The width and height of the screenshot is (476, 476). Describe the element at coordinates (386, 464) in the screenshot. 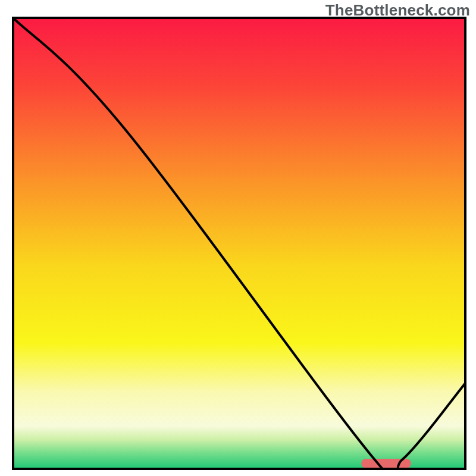

I see `marker-bar` at that location.